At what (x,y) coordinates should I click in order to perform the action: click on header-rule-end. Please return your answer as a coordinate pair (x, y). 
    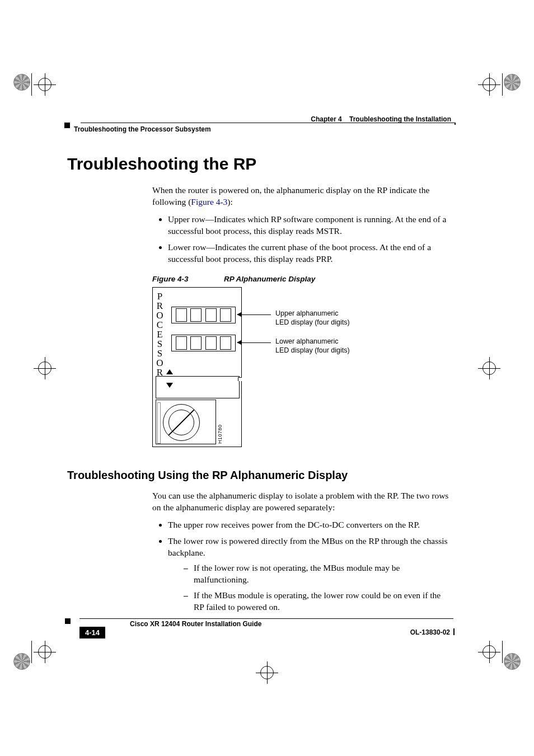
    Looking at the image, I should click on (454, 124).